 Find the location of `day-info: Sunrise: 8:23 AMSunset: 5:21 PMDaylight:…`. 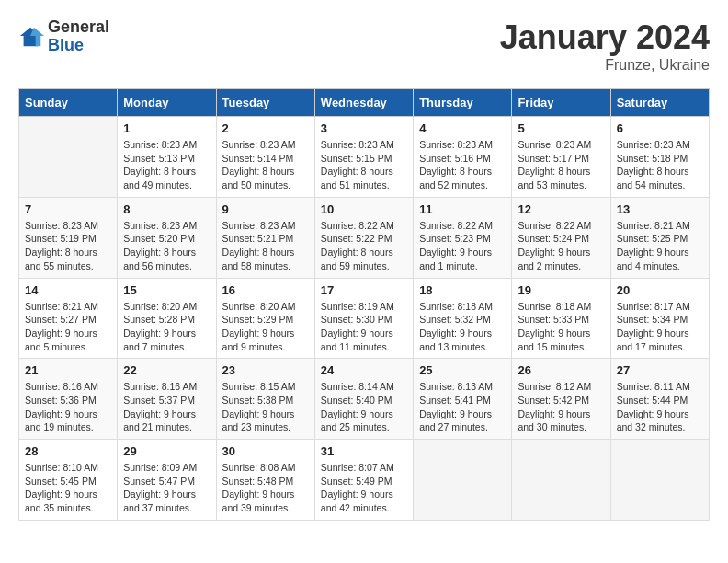

day-info: Sunrise: 8:23 AMSunset: 5:21 PMDaylight:… is located at coordinates (266, 247).